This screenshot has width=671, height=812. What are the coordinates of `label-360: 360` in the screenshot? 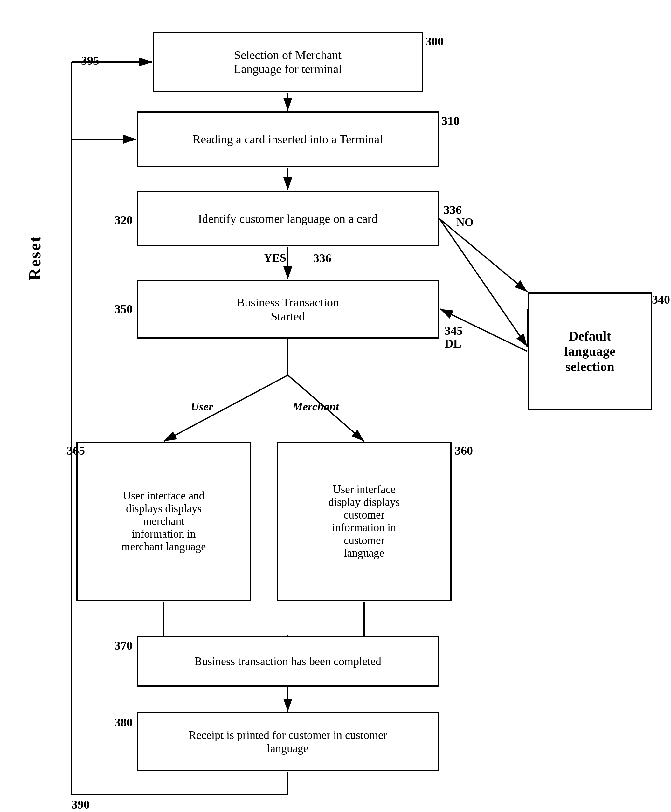 It's located at (464, 451).